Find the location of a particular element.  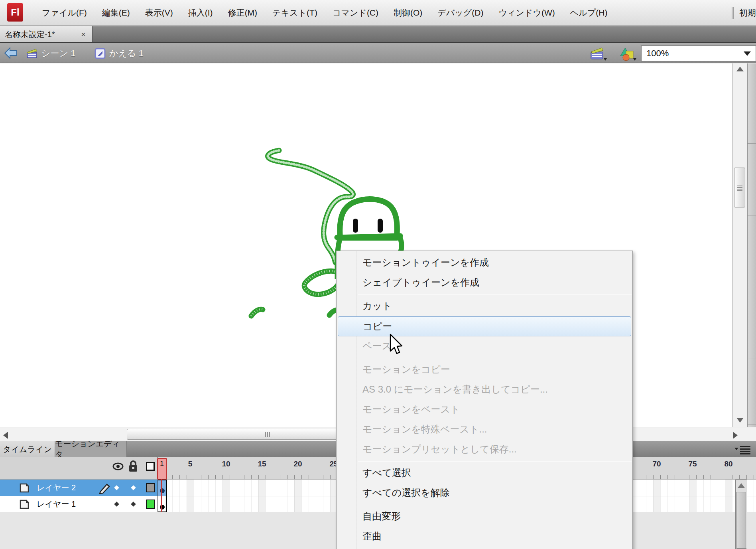

menubar-item: 表示(V) is located at coordinates (159, 13).